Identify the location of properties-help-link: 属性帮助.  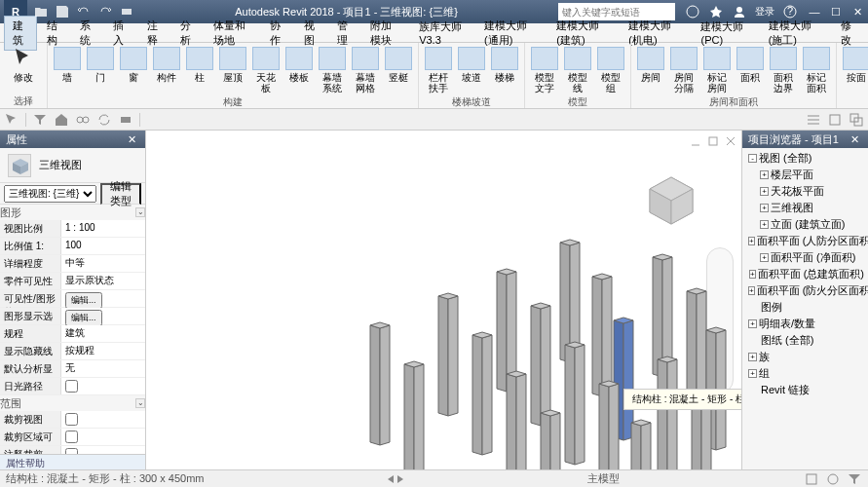
(72, 462).